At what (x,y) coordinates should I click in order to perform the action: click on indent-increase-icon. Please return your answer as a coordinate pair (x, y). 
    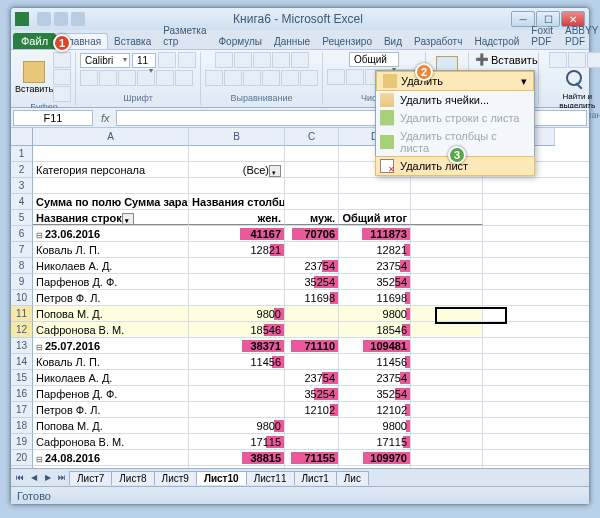
    Looking at the image, I should click on (290, 78).